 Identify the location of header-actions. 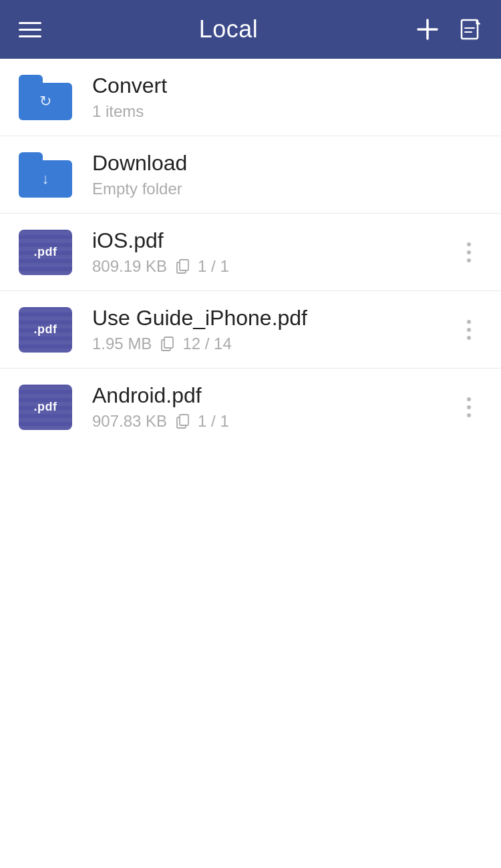
(449, 29).